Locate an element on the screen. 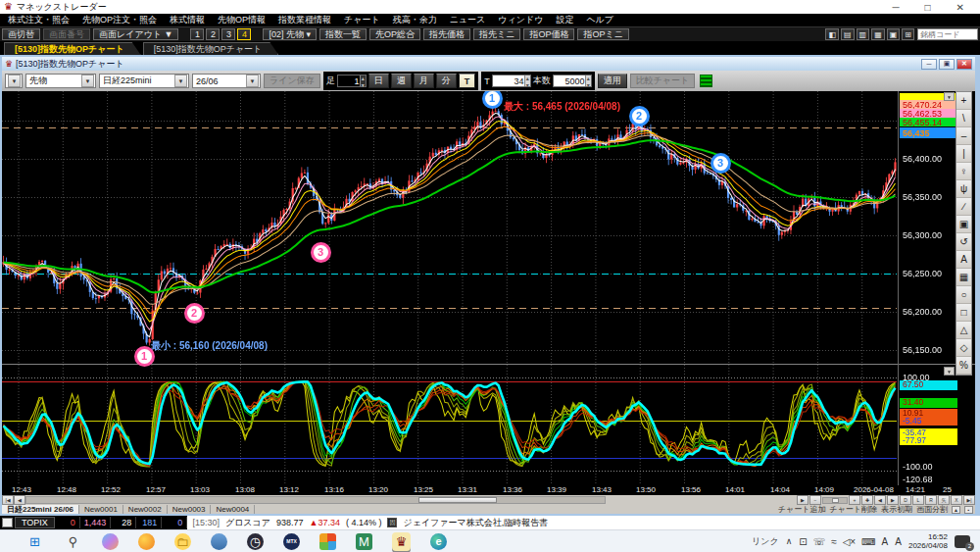 Image resolution: width=980 pixels, height=552 pixels. menu-item-5: チャート is located at coordinates (363, 20).